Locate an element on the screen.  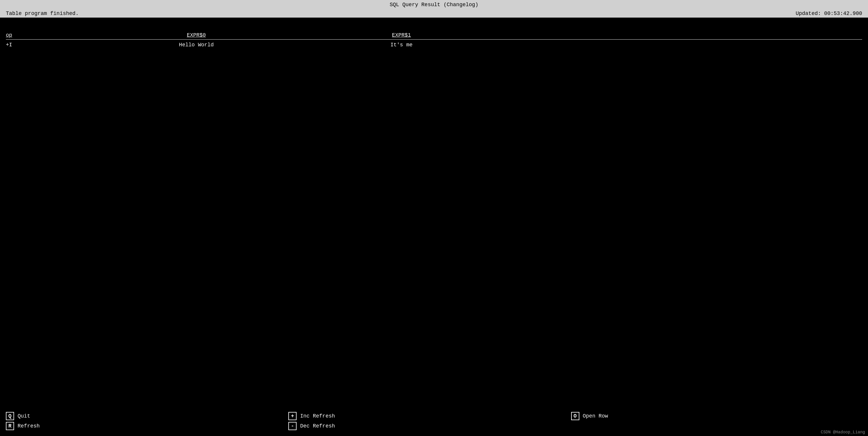
bottom-middle: + Inc Refresh - Dec Refresh is located at coordinates (430, 421).